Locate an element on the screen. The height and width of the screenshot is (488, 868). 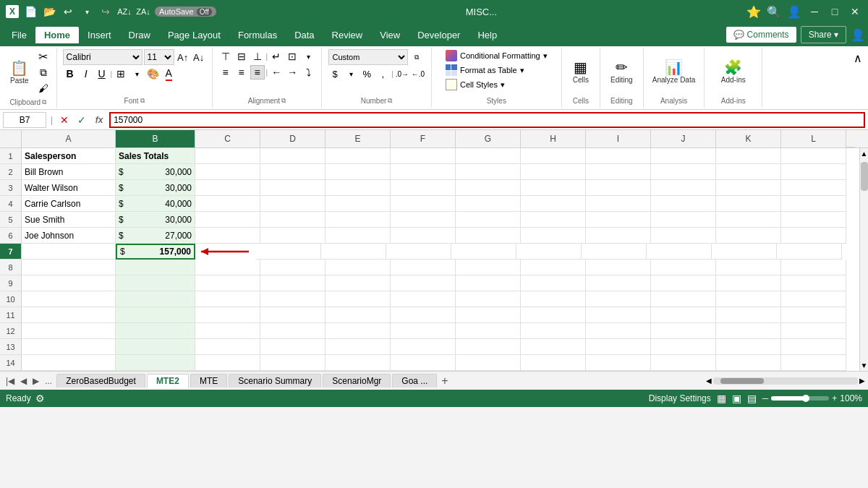
align-extra-button: ⤵ is located at coordinates (308, 72).